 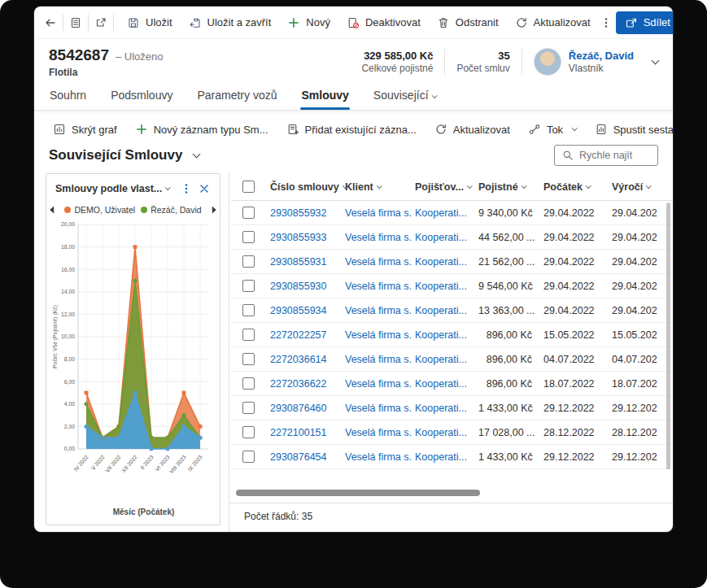 I want to click on run-report-button: Spustit sestavu, so click(x=630, y=129).